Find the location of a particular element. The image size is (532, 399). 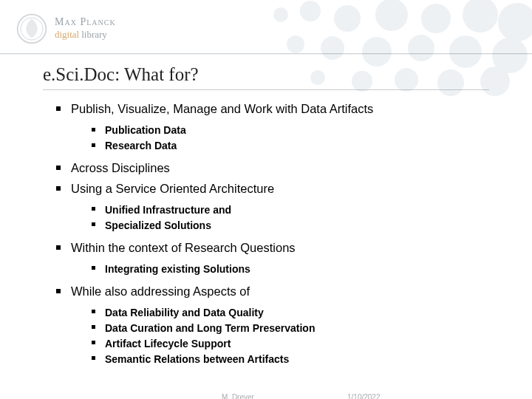

logo-emblem-icon is located at coordinates (32, 29).